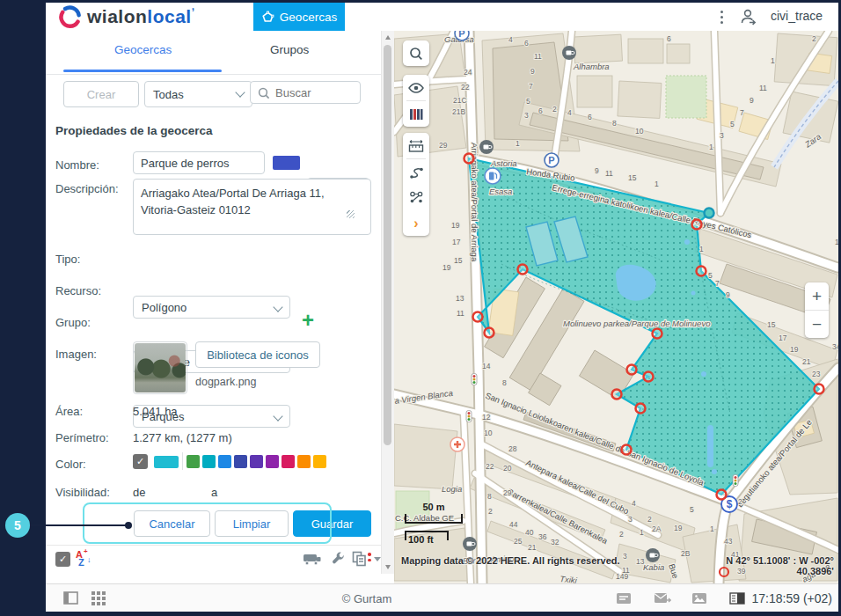 This screenshot has height=616, width=841. What do you see at coordinates (416, 88) in the screenshot?
I see `visibility-eye-button` at bounding box center [416, 88].